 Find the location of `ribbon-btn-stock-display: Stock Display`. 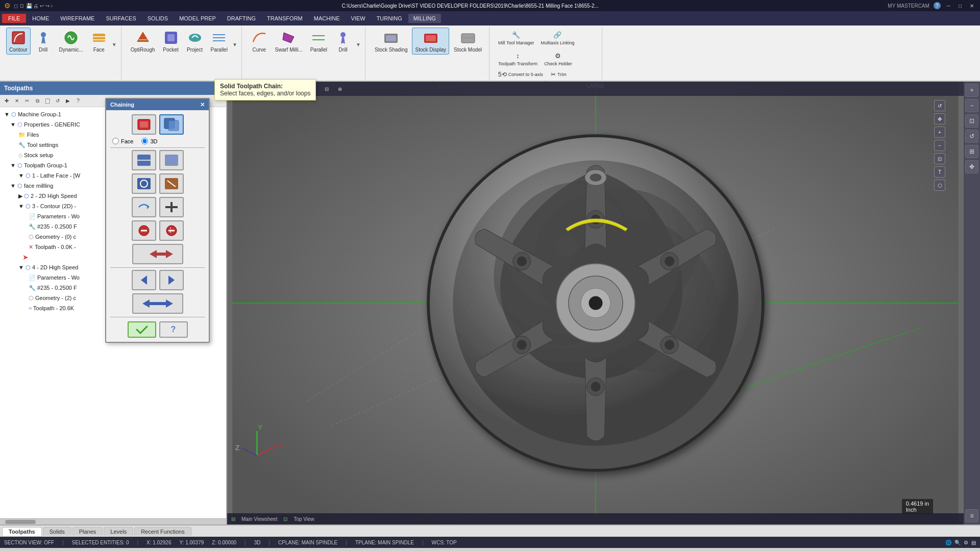

ribbon-btn-stock-display: Stock Display is located at coordinates (431, 41).